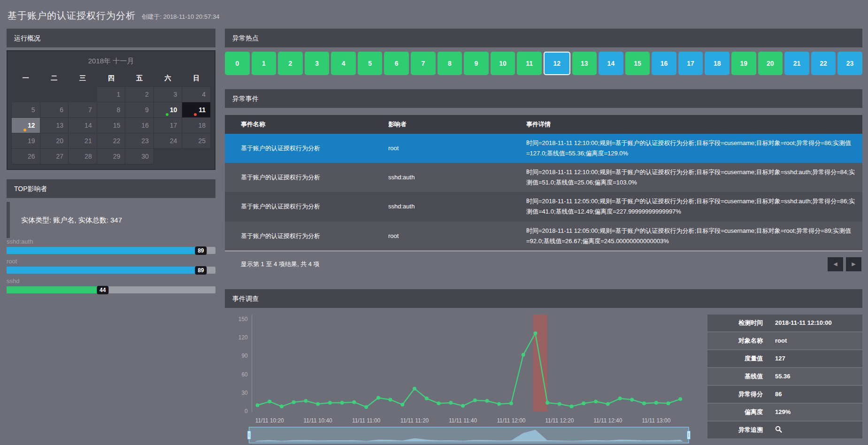 The width and height of the screenshot is (868, 445). Describe the element at coordinates (778, 429) in the screenshot. I see `trace-search-icon` at that location.